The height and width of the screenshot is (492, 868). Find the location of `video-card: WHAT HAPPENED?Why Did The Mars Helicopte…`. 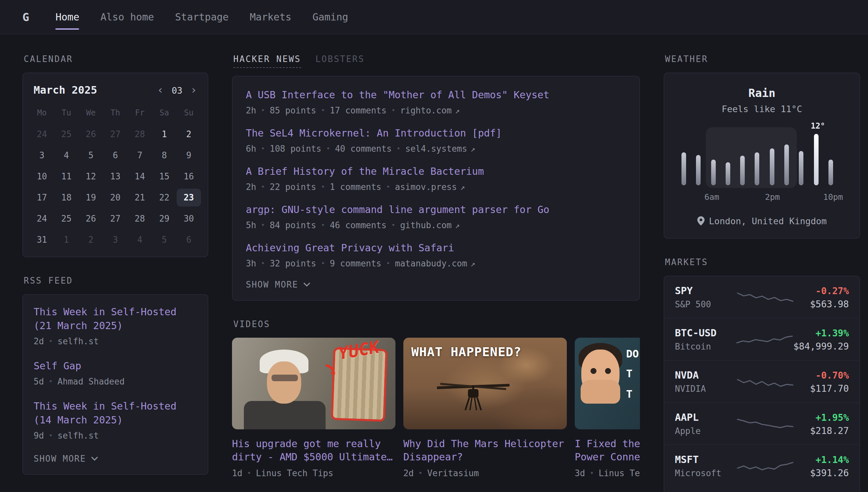

video-card: WHAT HAPPENED?Why Did The Mars Helicopte… is located at coordinates (485, 408).